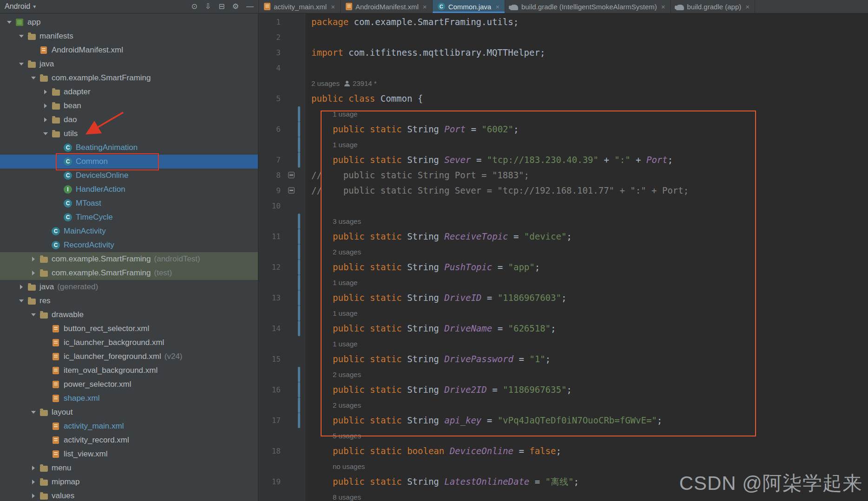  Describe the element at coordinates (282, 98) in the screenshot. I see `line-number: 5` at that location.